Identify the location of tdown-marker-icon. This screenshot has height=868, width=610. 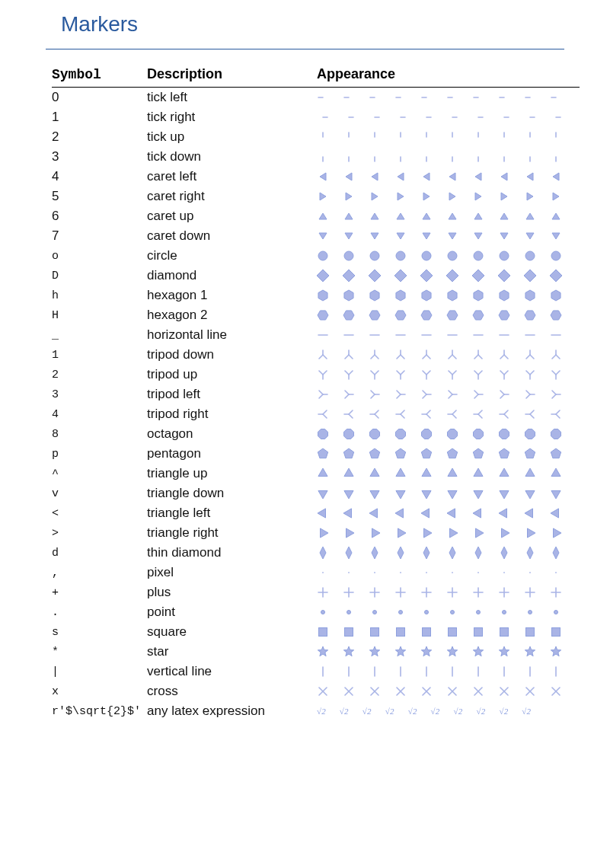
(375, 493).